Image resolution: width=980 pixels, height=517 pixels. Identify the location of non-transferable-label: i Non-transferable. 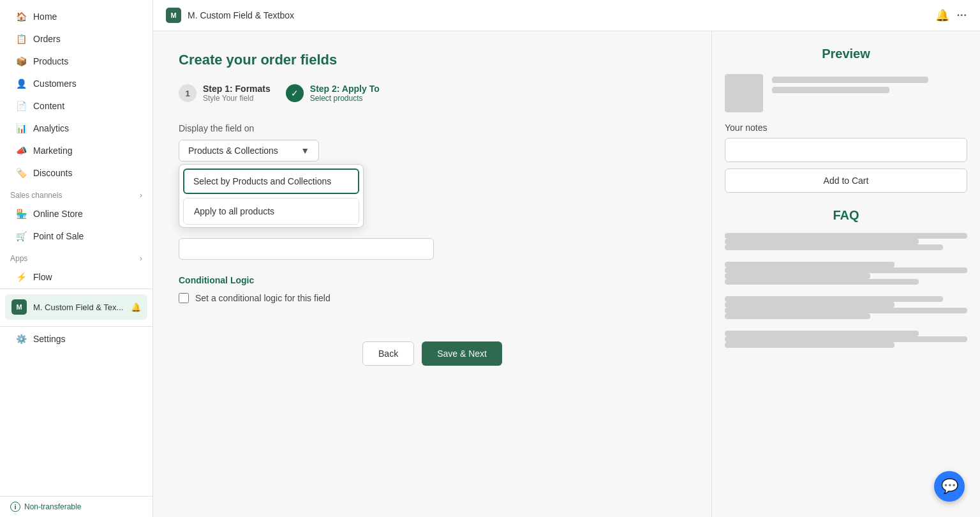
(77, 507).